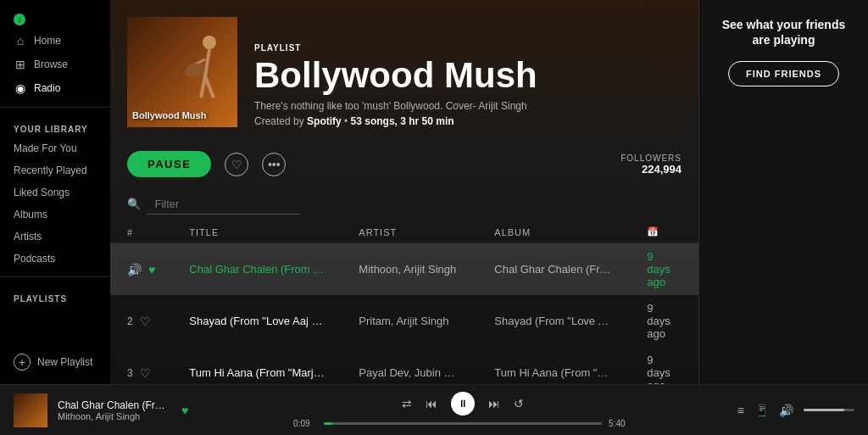 The width and height of the screenshot is (868, 435). What do you see at coordinates (170, 115) in the screenshot?
I see `cover-label: Bollywood Mush` at bounding box center [170, 115].